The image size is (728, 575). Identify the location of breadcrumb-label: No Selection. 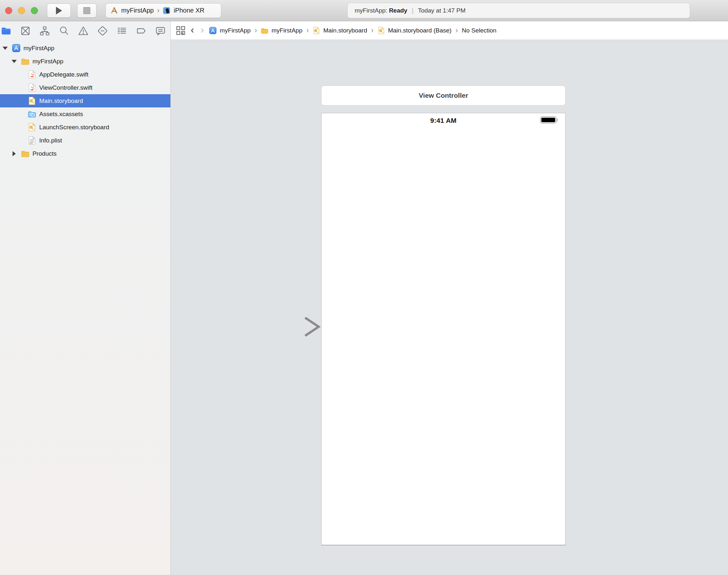
(479, 30).